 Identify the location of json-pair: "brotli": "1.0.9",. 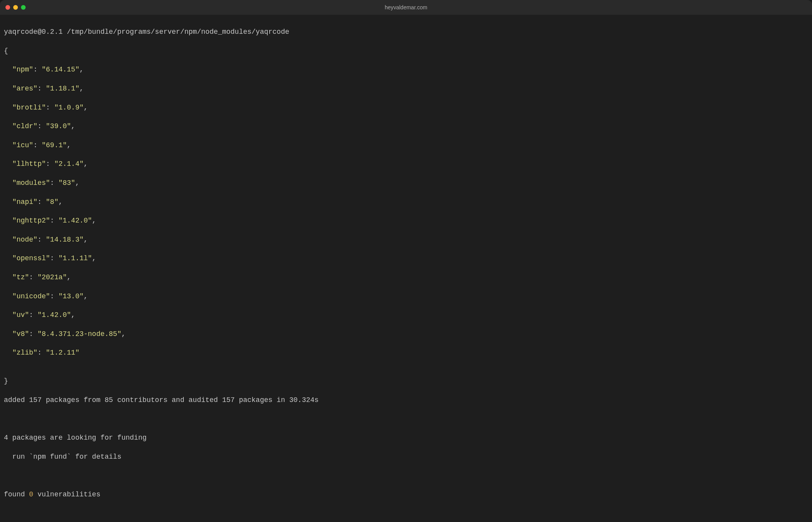
(406, 108).